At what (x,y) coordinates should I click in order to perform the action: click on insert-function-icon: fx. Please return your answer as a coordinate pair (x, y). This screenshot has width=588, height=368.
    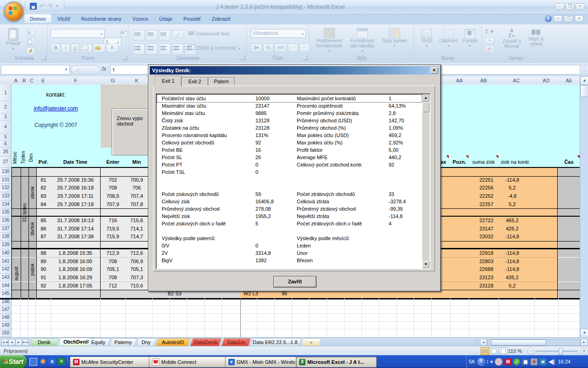
    Looking at the image, I should click on (104, 69).